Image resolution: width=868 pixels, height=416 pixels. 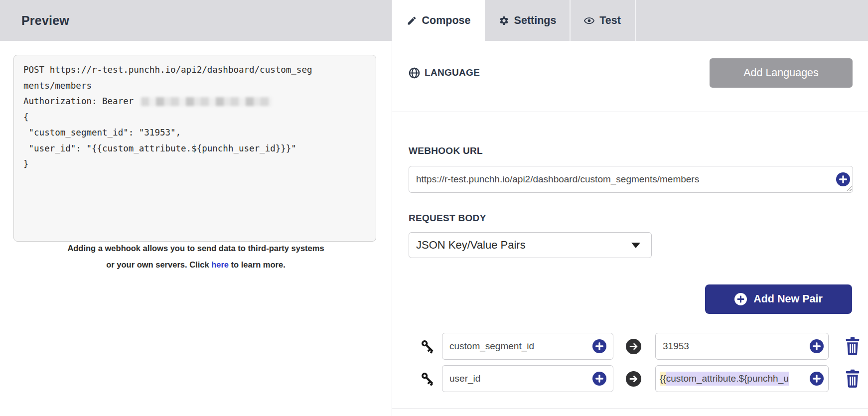 I want to click on pair-key-input: custom_segment_id, so click(x=528, y=346).